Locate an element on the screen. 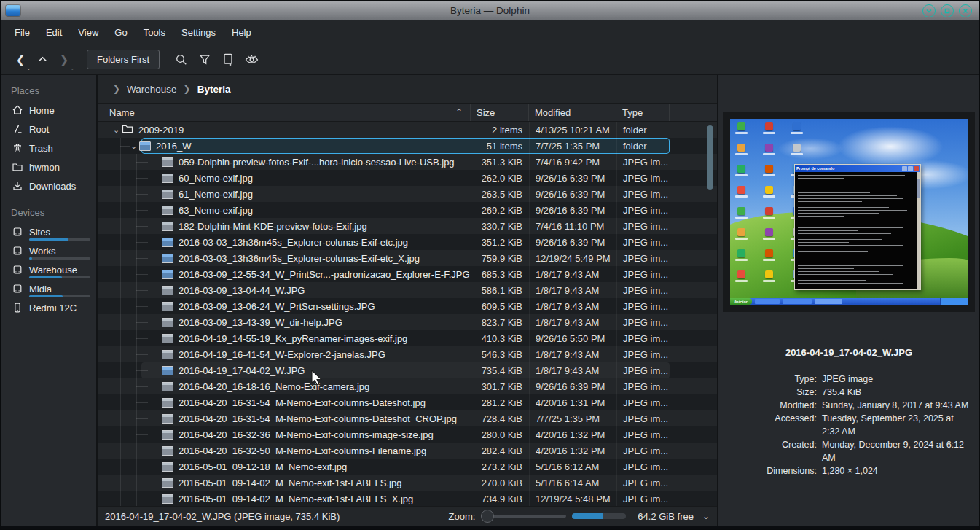  drive-icon is located at coordinates (17, 251).